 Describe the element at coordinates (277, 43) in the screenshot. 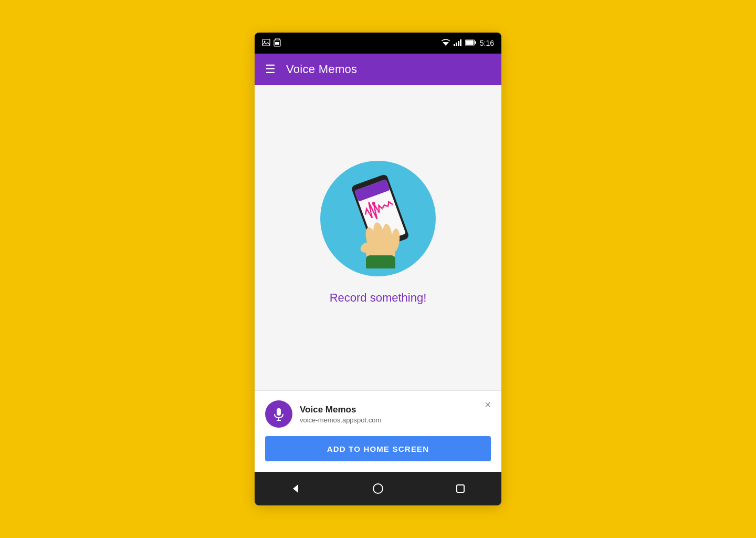

I see `sim-status-icon` at that location.